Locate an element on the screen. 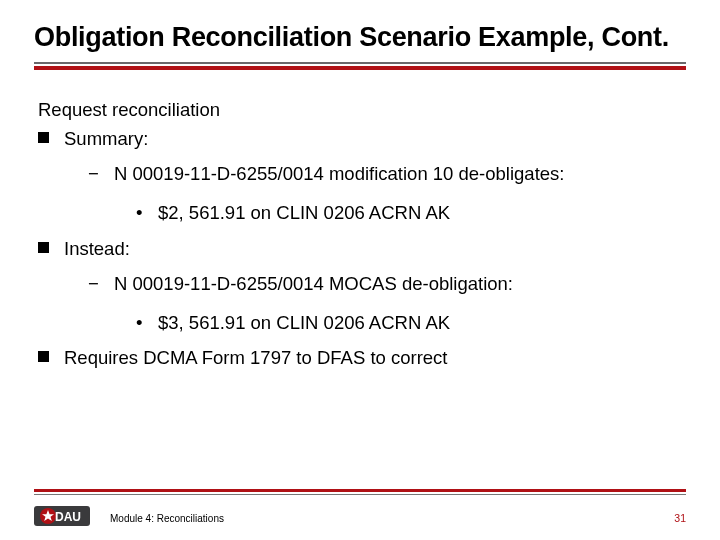  body-summary-sub: − N 00019-11-D-6255/0014 modification 10… is located at coordinates (358, 174).